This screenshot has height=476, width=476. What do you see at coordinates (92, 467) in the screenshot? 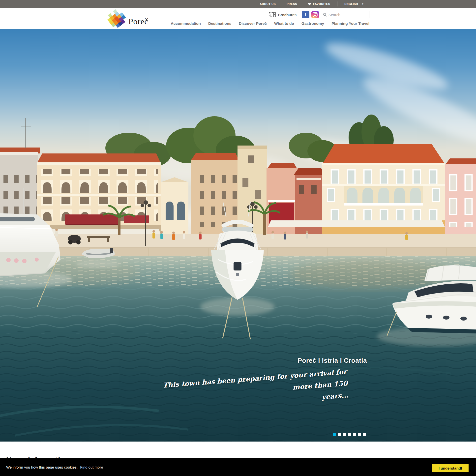
I see `cookie-find-out-more-link: Find out more` at bounding box center [92, 467].